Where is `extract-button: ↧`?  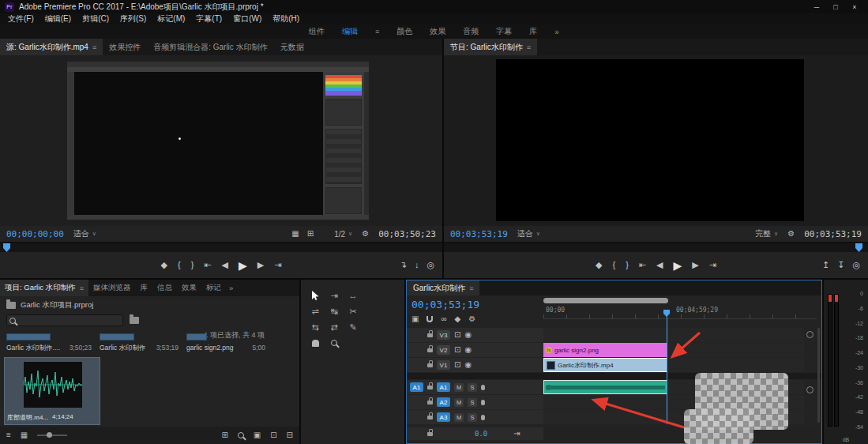 extract-button: ↧ is located at coordinates (840, 265).